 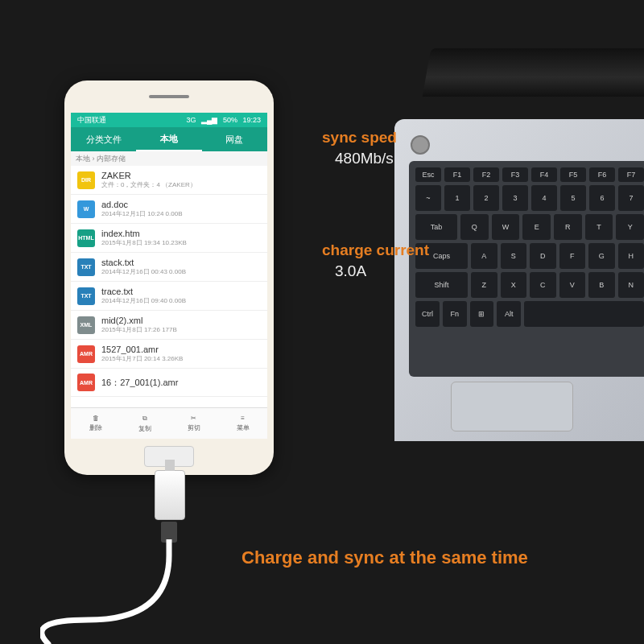 What do you see at coordinates (92, 120) in the screenshot?
I see `carrier-label: 中国联通` at bounding box center [92, 120].